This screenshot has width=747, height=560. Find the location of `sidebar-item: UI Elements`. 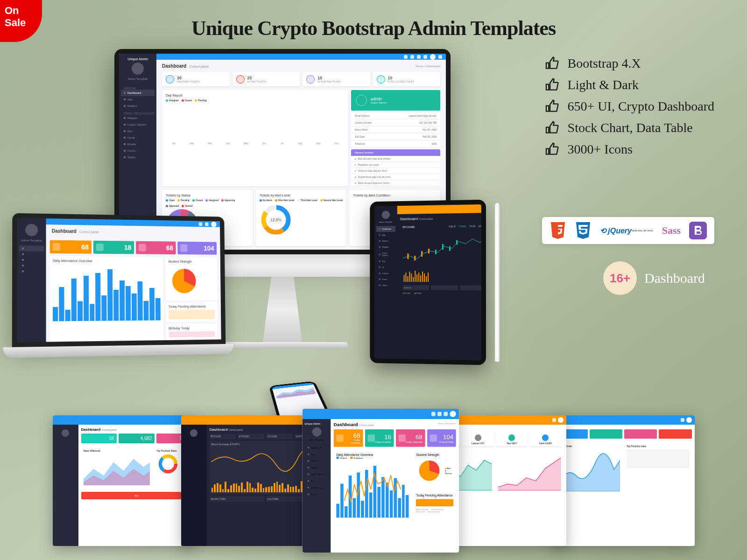

sidebar-item: UI Elements is located at coordinates (317, 488).